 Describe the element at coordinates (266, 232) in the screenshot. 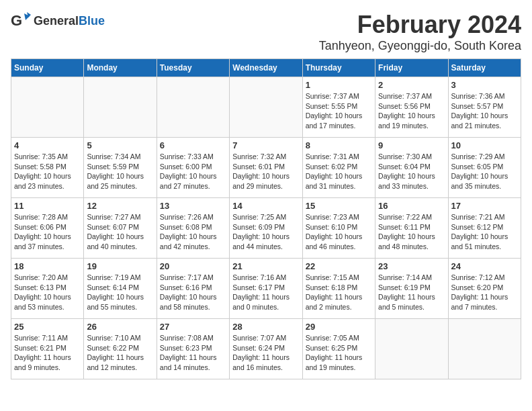

I see `day-info: Sunrise: 7:25 AM Sunset: 6:09 PM Dayligh…` at that location.